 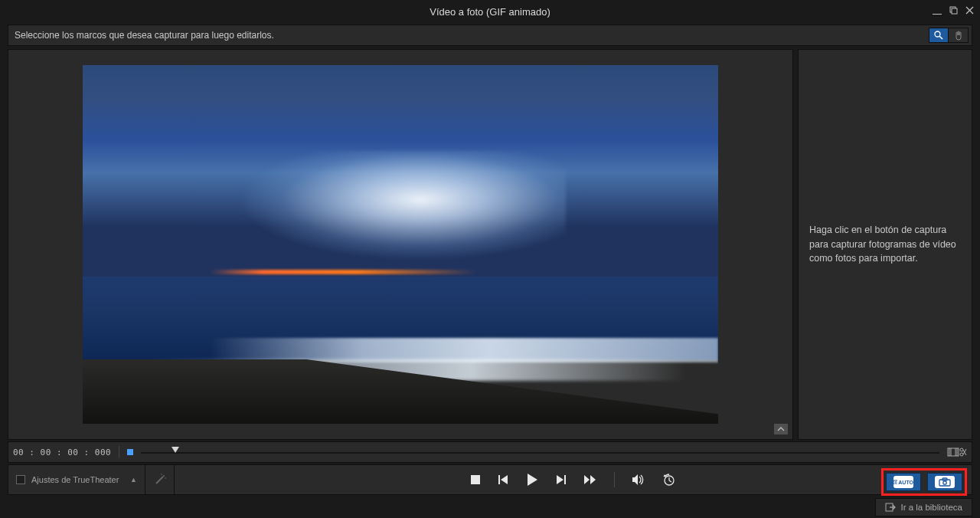 I want to click on magic-wand-button, so click(x=160, y=480).